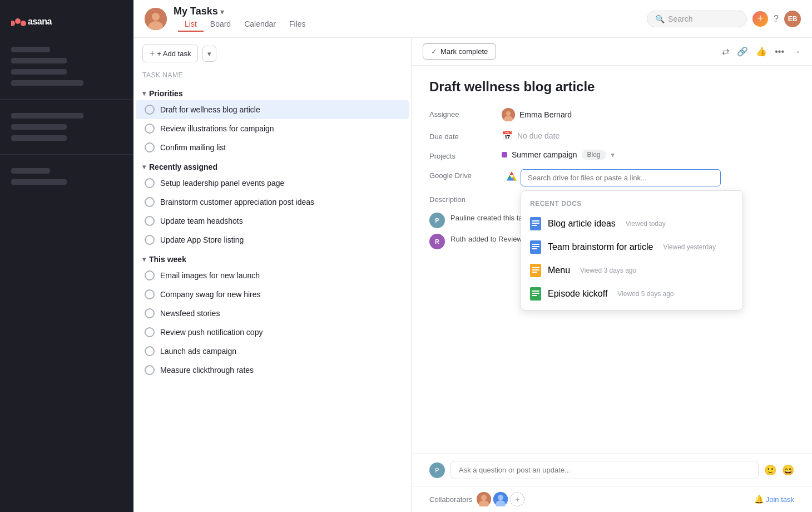 This screenshot has width=812, height=512. Describe the element at coordinates (298, 24) in the screenshot. I see `tab-files: Files` at that location.